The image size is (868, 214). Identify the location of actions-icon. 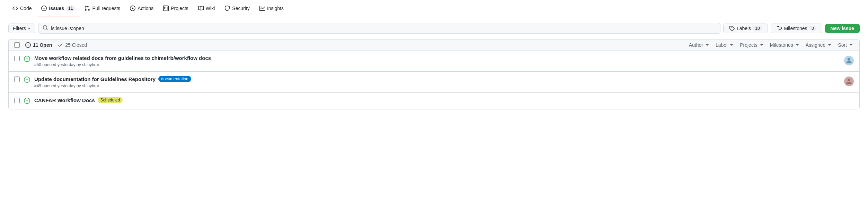
(133, 8).